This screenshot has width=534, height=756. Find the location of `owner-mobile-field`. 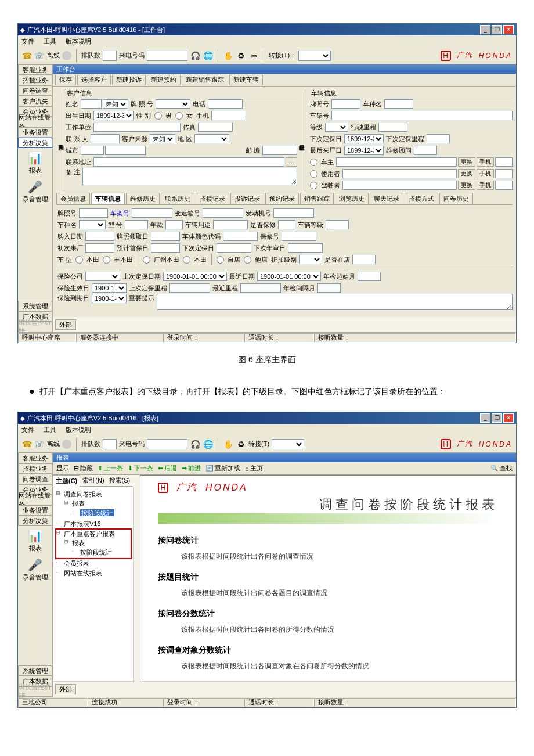

owner-mobile-field is located at coordinates (504, 162).